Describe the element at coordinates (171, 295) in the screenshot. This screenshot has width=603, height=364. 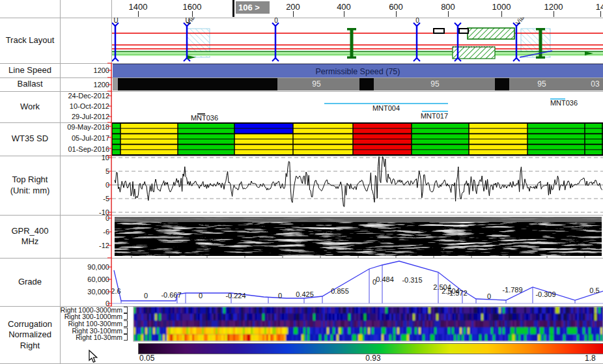
I see `grade-value-label: -0.667` at that location.